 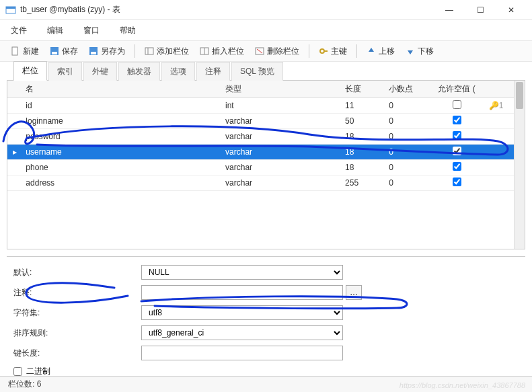 What do you see at coordinates (363, 106) in the screenshot?
I see `cell-len: 11` at bounding box center [363, 106].